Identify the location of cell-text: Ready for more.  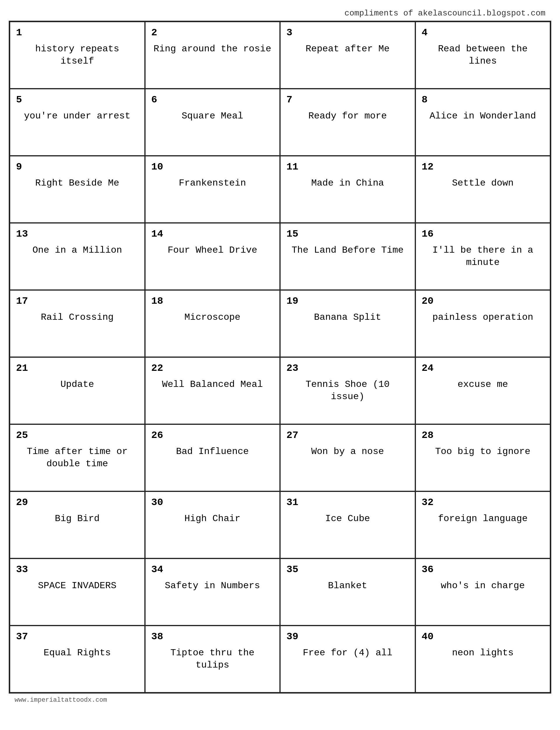
(348, 116).